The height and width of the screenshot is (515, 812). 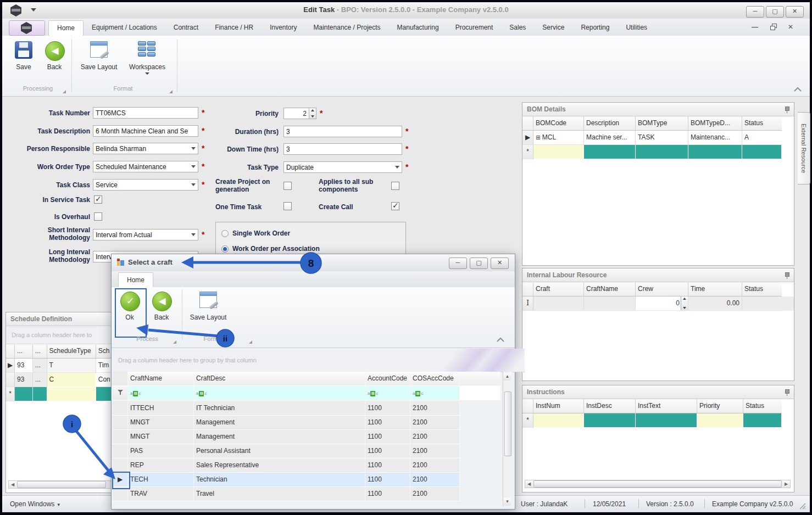 I want to click on one-time-task-checkbox, so click(x=288, y=206).